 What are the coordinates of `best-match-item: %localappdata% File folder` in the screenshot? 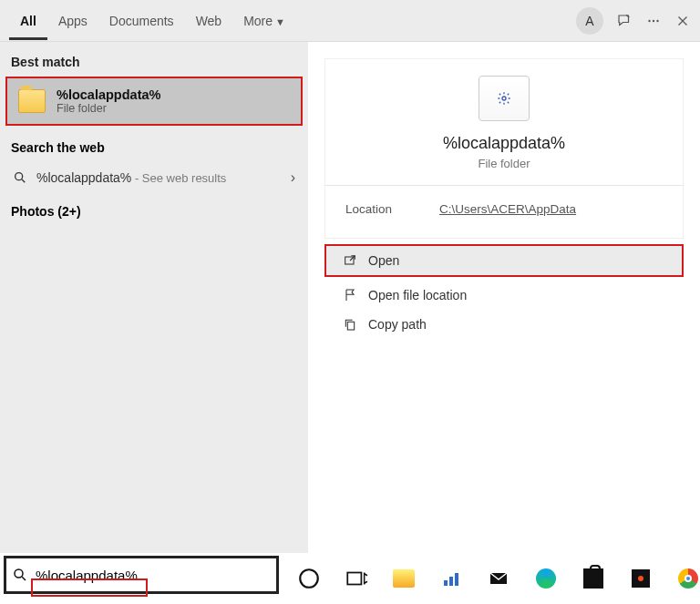 It's located at (154, 101).